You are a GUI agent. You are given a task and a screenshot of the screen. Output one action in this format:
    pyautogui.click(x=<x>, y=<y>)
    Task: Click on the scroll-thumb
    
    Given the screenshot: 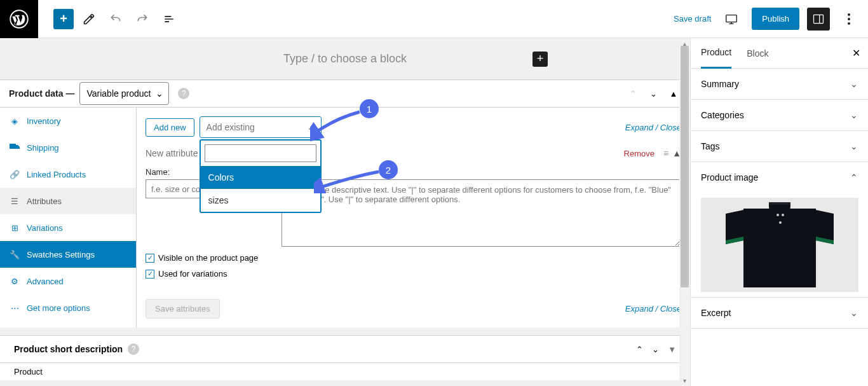 What is the action you would take?
    pyautogui.click(x=685, y=167)
    